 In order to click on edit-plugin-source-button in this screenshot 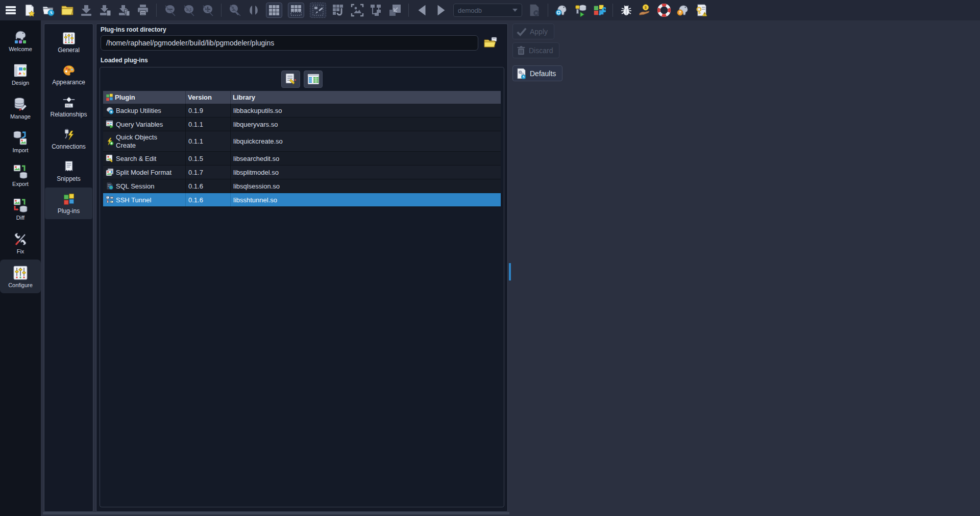, I will do `click(291, 79)`.